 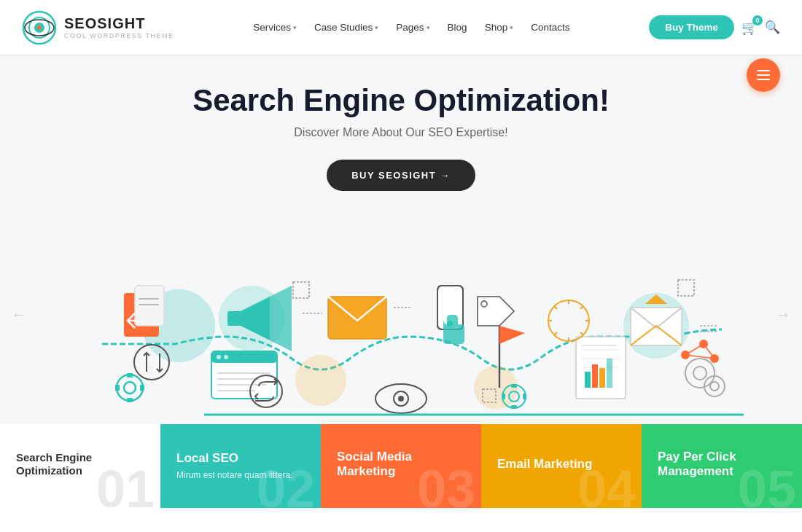 What do you see at coordinates (758, 20) in the screenshot?
I see `cart-badge: 0` at bounding box center [758, 20].